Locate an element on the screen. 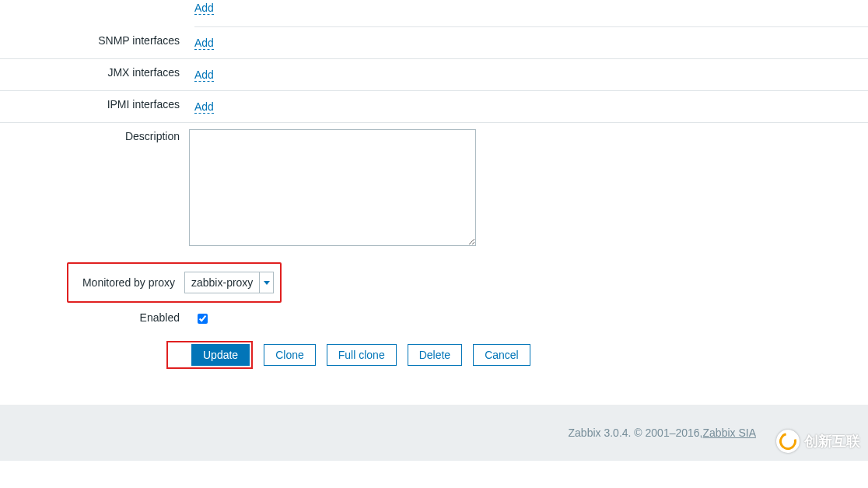 This screenshot has width=868, height=488. proxy-dropdown-button is located at coordinates (266, 283).